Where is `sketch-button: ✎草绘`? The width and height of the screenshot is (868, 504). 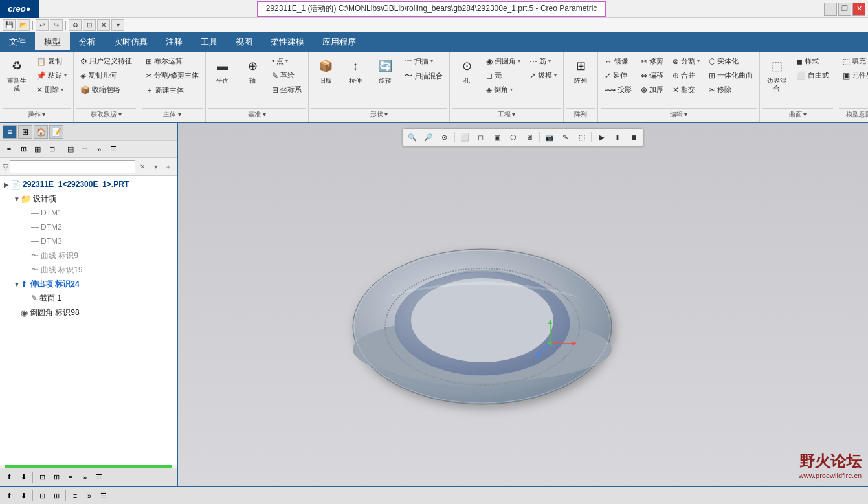
sketch-button: ✎草绘 is located at coordinates (287, 75).